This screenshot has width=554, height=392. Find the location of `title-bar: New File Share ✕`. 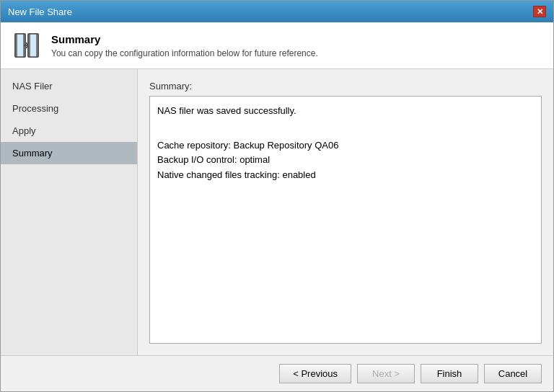

title-bar: New File Share ✕ is located at coordinates (277, 12).